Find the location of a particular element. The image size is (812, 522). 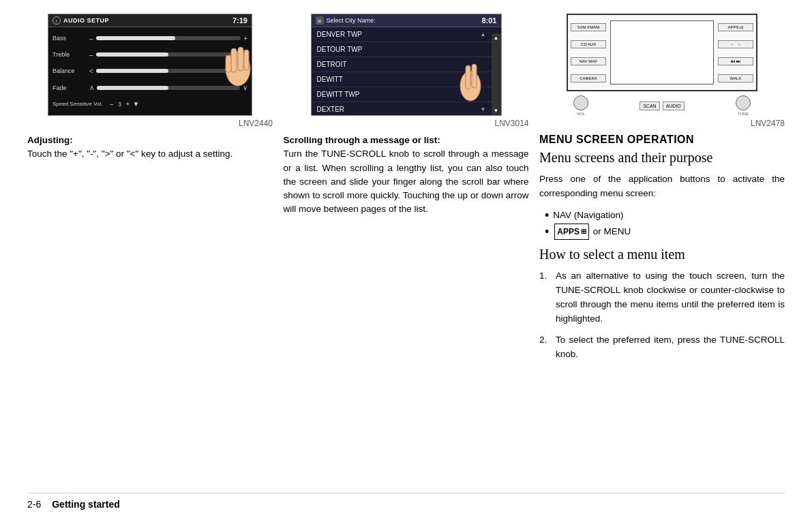

bullet-list: • NAV (Navigation) • APPS⊞ or MENU is located at coordinates (665, 224).